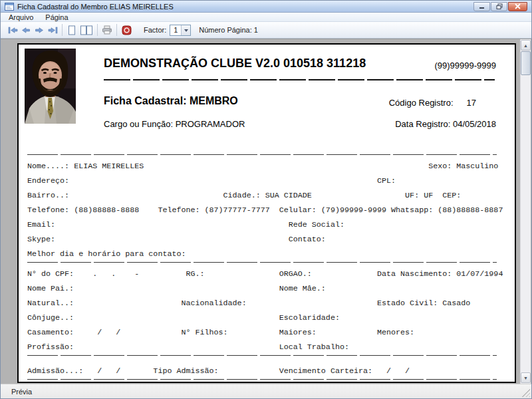 The height and width of the screenshot is (399, 532). I want to click on scroll-up-button: ▲, so click(525, 45).